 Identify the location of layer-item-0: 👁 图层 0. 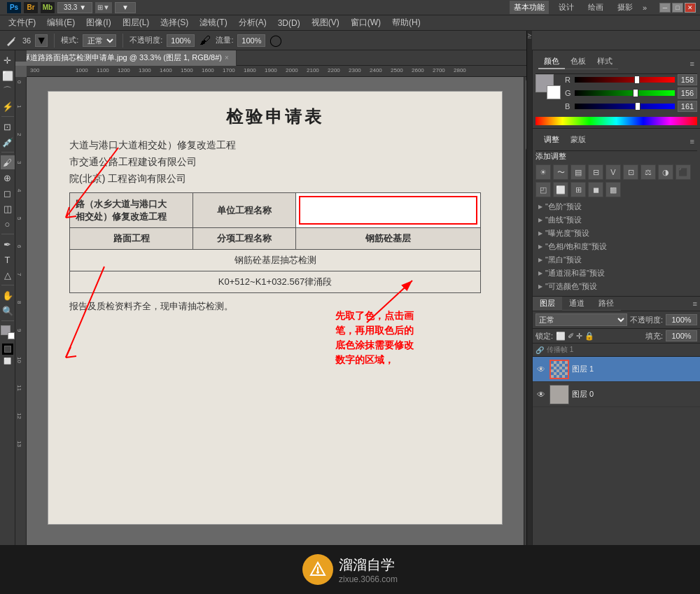
(616, 395).